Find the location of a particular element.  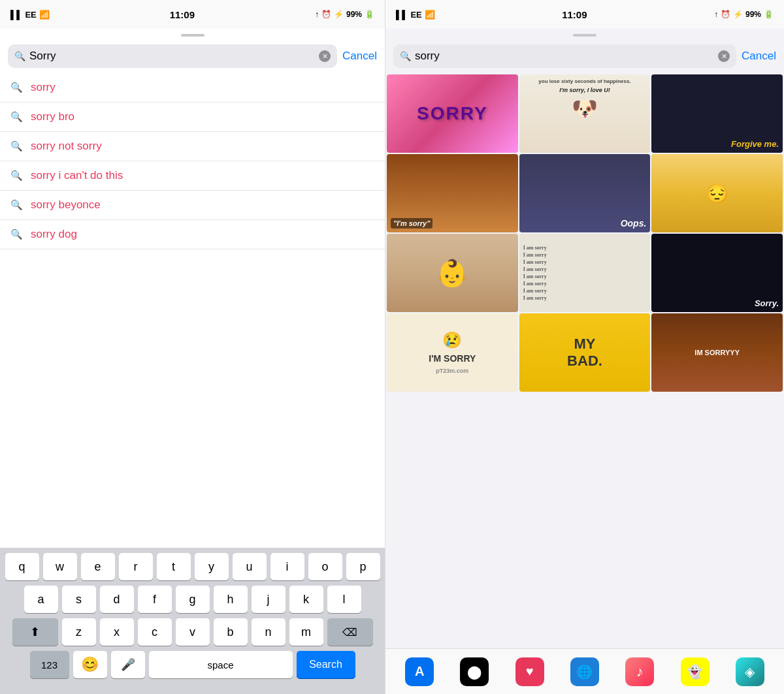

gif-cell-2: you lose sixty seconds of happiness. I'm… is located at coordinates (585, 114).